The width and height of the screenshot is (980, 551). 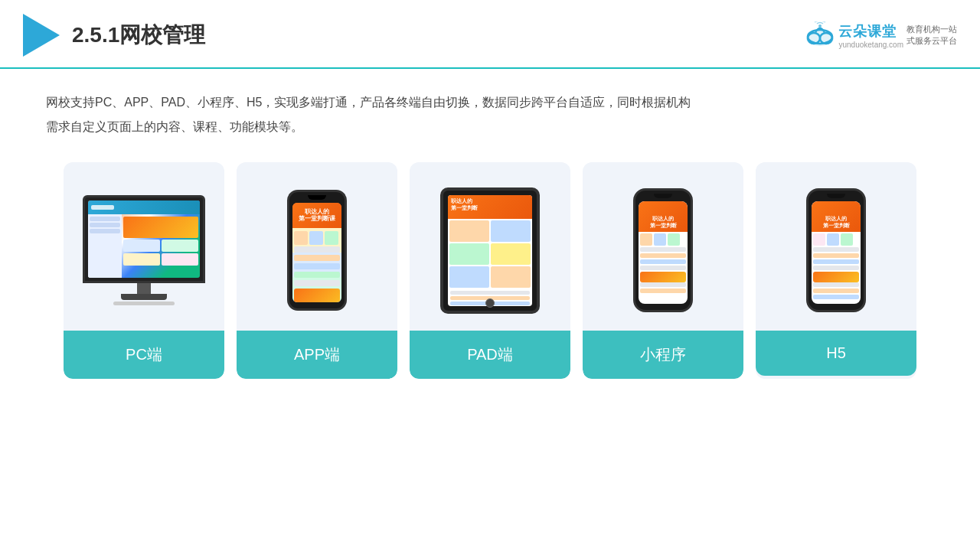 What do you see at coordinates (871, 35) in the screenshot?
I see `brand-text: 云朵课堂 yunduoketang.com` at bounding box center [871, 35].